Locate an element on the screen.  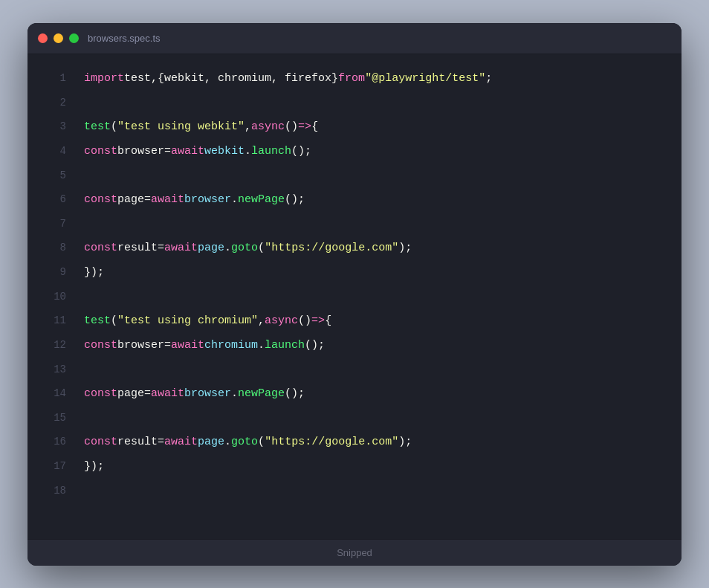
code-token: webkit, chromium, firefox is located at coordinates (248, 79).